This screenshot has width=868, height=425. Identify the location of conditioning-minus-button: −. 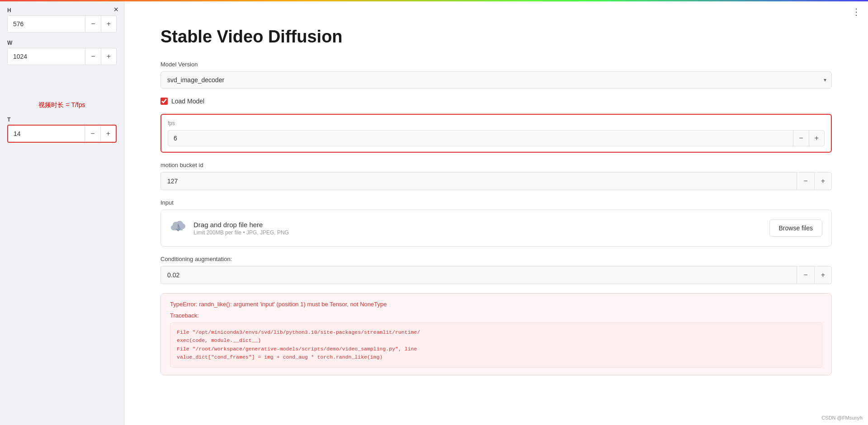
(805, 275).